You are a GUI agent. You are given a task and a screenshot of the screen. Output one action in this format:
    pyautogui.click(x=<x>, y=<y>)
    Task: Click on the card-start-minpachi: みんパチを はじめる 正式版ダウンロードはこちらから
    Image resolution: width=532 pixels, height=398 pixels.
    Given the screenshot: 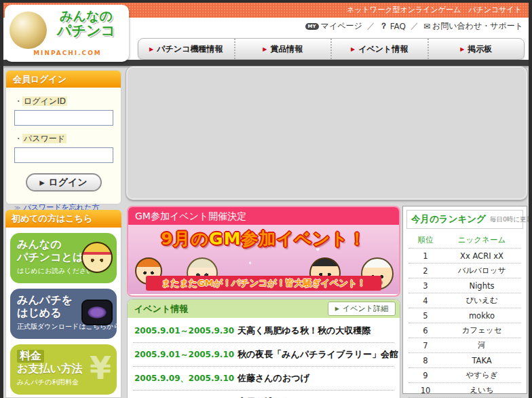 What is the action you would take?
    pyautogui.click(x=64, y=314)
    